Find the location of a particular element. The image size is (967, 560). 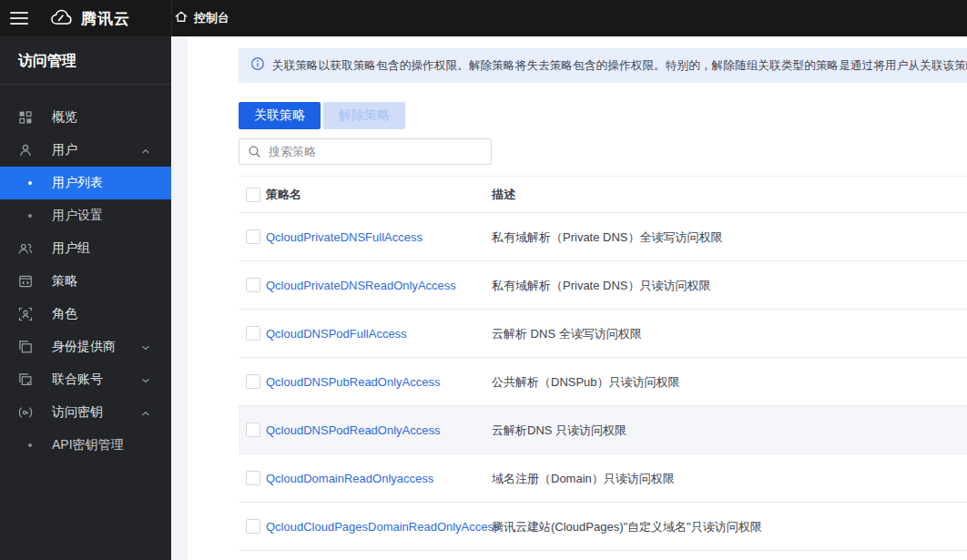

policy-description: 域名注册（Domain）只读访问权限 is located at coordinates (583, 479).